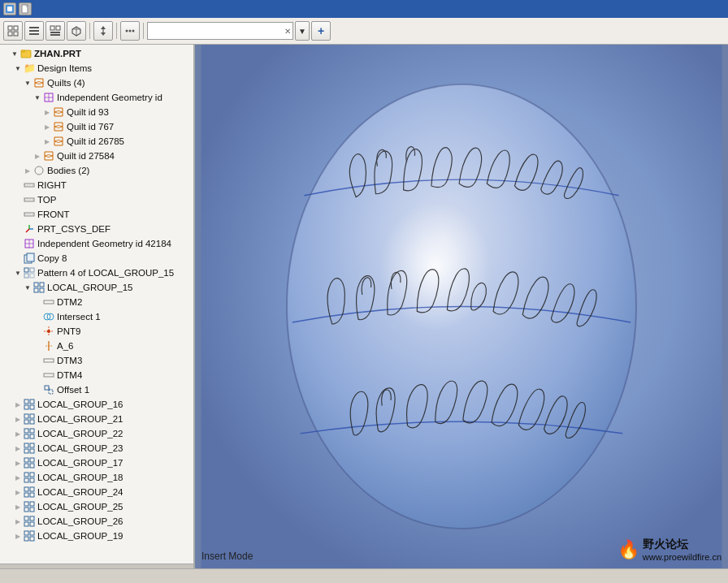 The height and width of the screenshot is (583, 728). Describe the element at coordinates (49, 346) in the screenshot. I see `axis-icon` at that location.